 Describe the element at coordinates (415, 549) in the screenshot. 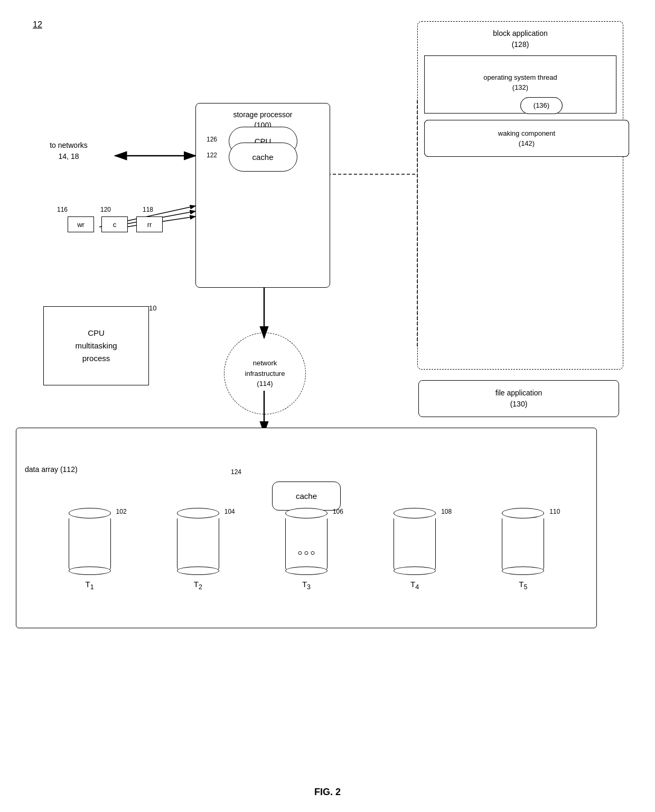

I see `cylinder-t4: T4 108` at that location.